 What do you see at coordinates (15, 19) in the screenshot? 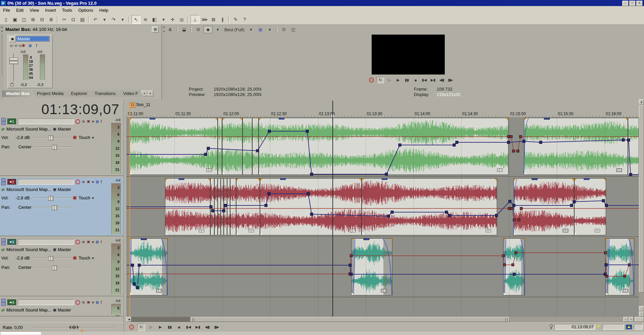
I see `open-project-icon: ▣` at bounding box center [15, 19].